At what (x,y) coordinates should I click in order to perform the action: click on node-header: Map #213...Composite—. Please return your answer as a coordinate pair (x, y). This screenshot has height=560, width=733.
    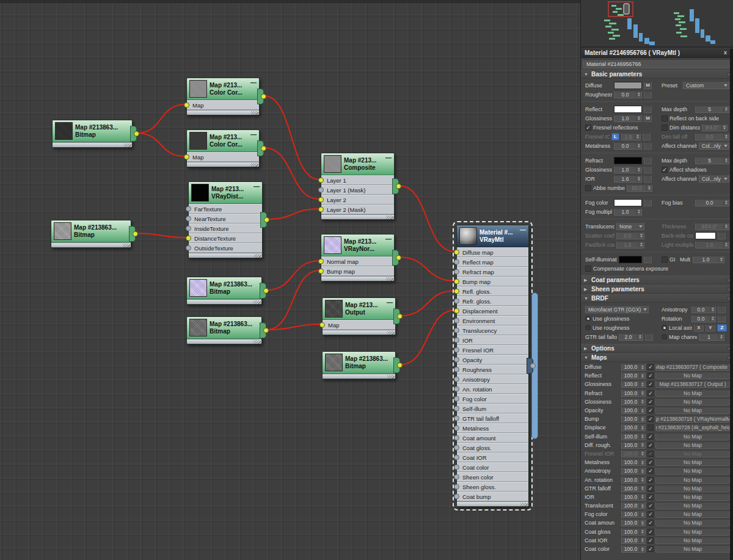
    Looking at the image, I should click on (358, 164).